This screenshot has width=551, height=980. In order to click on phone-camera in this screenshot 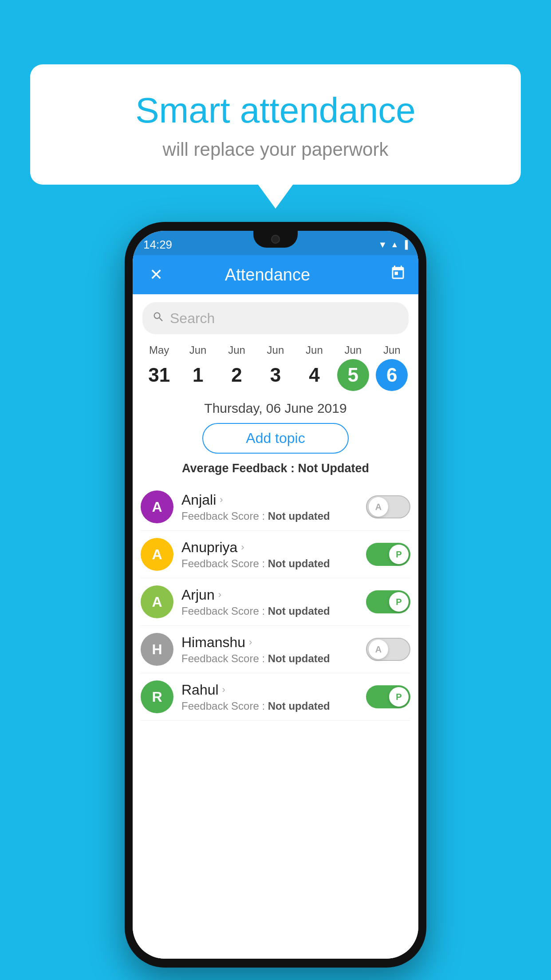, I will do `click(276, 239)`.